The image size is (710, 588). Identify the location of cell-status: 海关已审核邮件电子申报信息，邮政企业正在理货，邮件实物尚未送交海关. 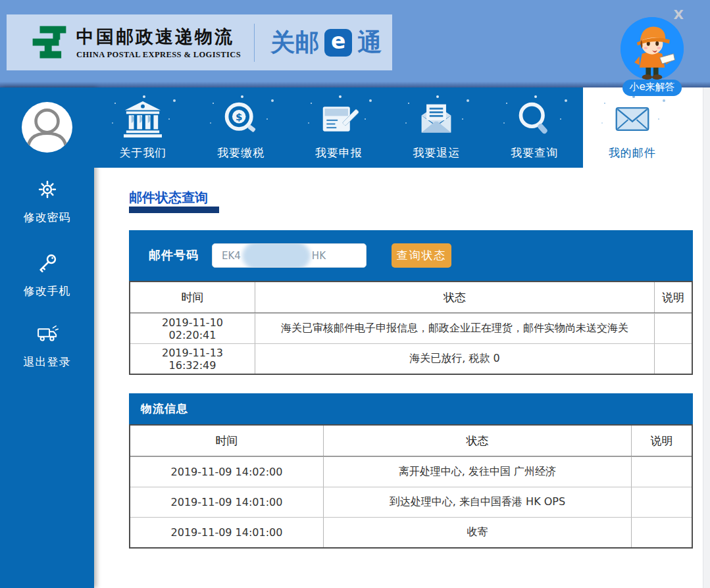
(454, 329).